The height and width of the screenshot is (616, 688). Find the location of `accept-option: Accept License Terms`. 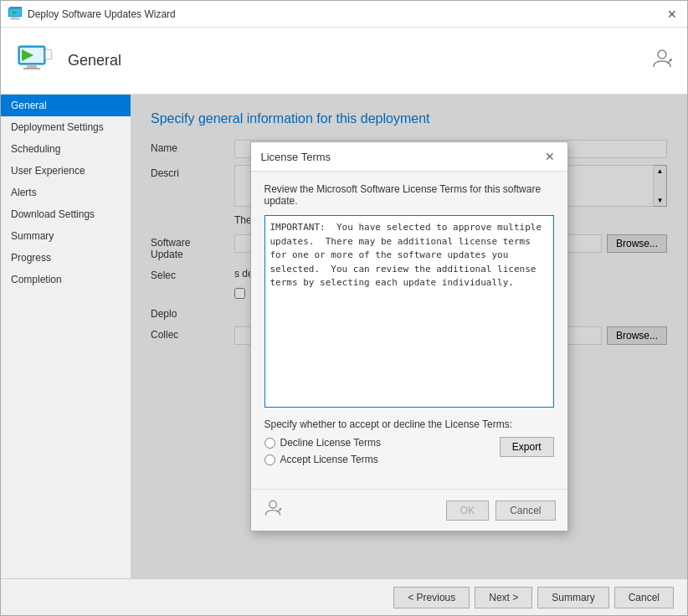

accept-option: Accept License Terms is located at coordinates (323, 459).